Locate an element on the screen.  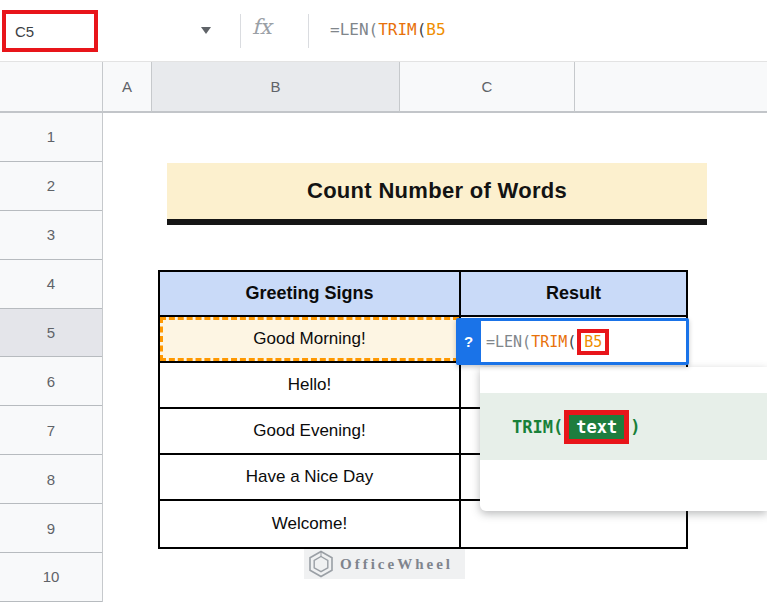
row-header-9: 9 is located at coordinates (51, 528).